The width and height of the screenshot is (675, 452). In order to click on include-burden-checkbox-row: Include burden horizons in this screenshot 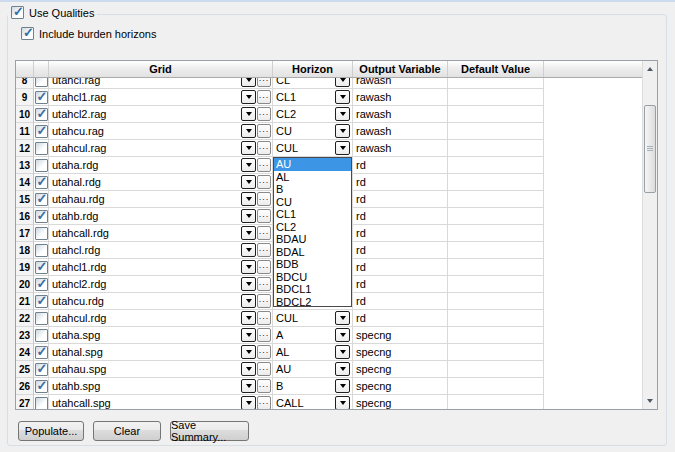, I will do `click(88, 34)`.